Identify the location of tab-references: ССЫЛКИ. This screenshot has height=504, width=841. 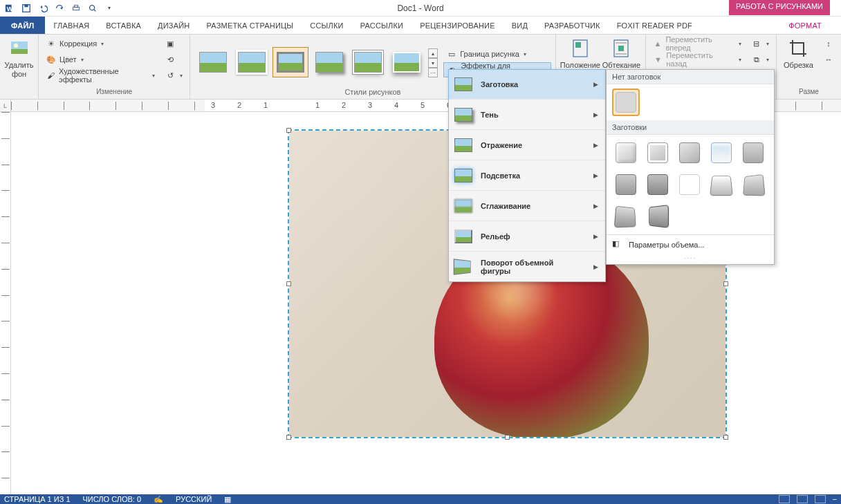
(326, 25).